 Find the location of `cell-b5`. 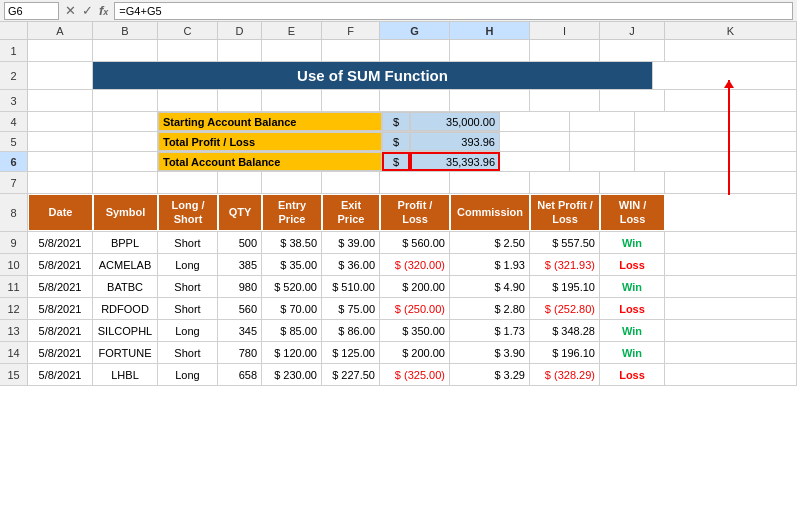

cell-b5 is located at coordinates (126, 142).